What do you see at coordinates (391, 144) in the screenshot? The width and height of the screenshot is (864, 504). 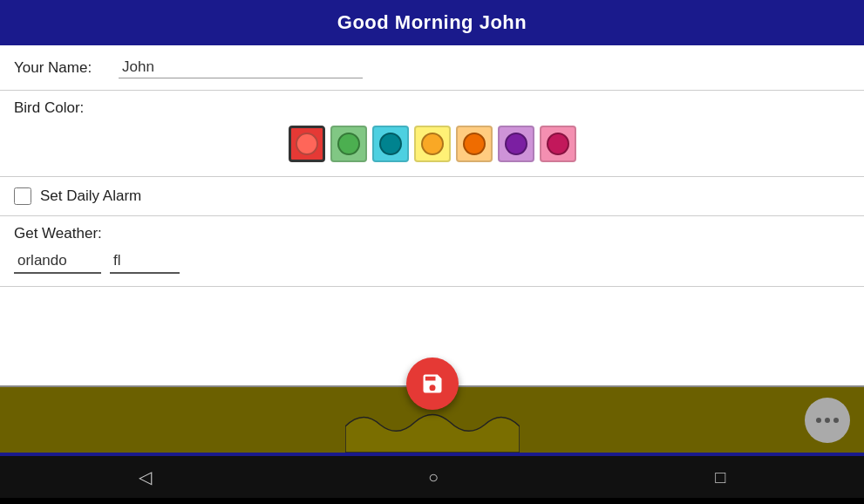 I see `color-swatch-inner-teal` at bounding box center [391, 144].